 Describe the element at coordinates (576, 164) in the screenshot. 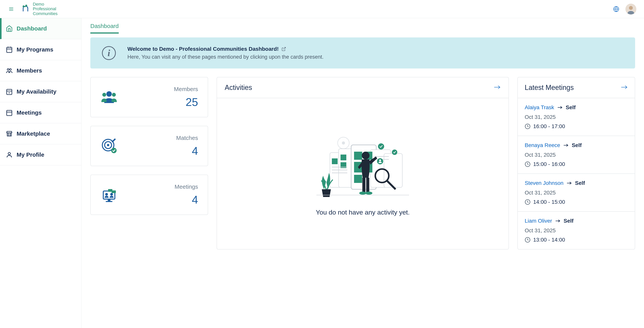

I see `meeting-time: 15:00 - 16:00` at that location.